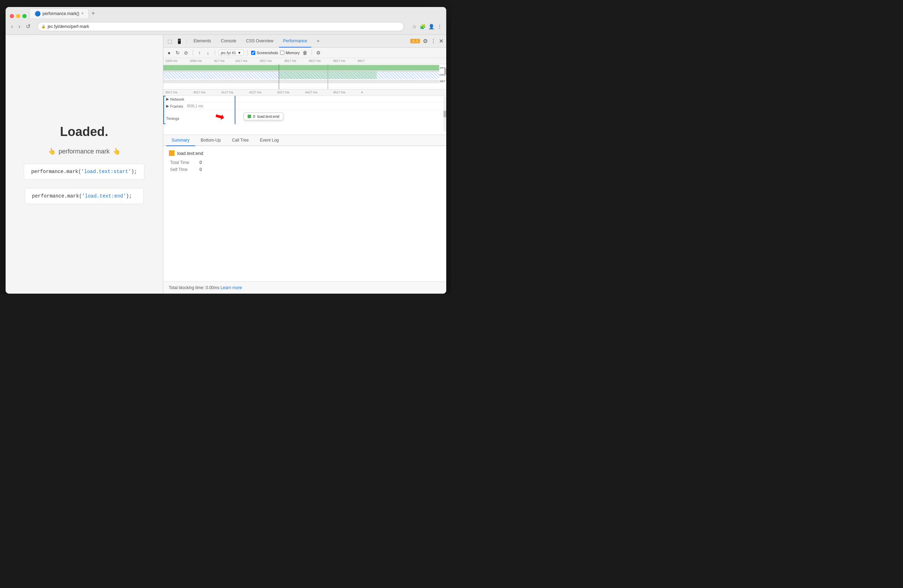  I want to click on summary-color-icon, so click(171, 153).